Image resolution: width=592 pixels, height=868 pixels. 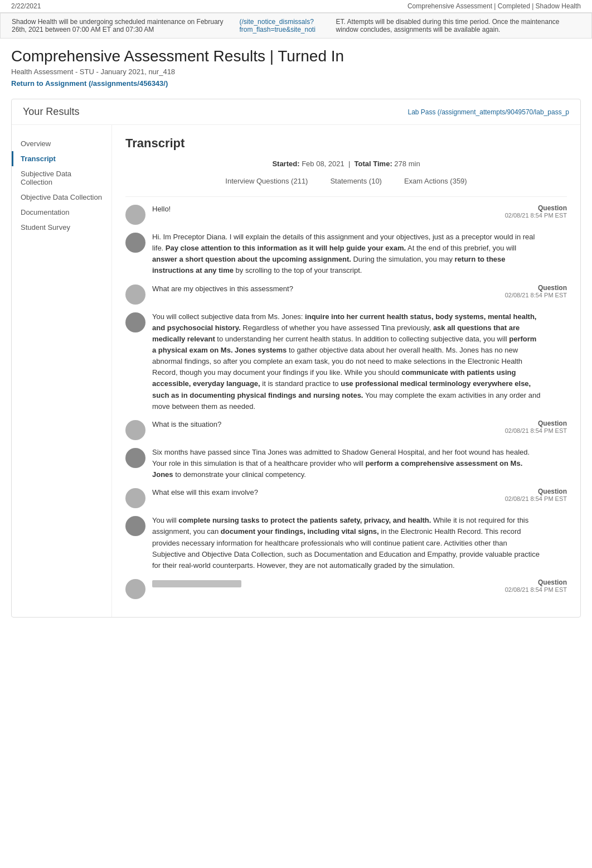 What do you see at coordinates (552, 491) in the screenshot?
I see `question-label-7: Question` at bounding box center [552, 491].